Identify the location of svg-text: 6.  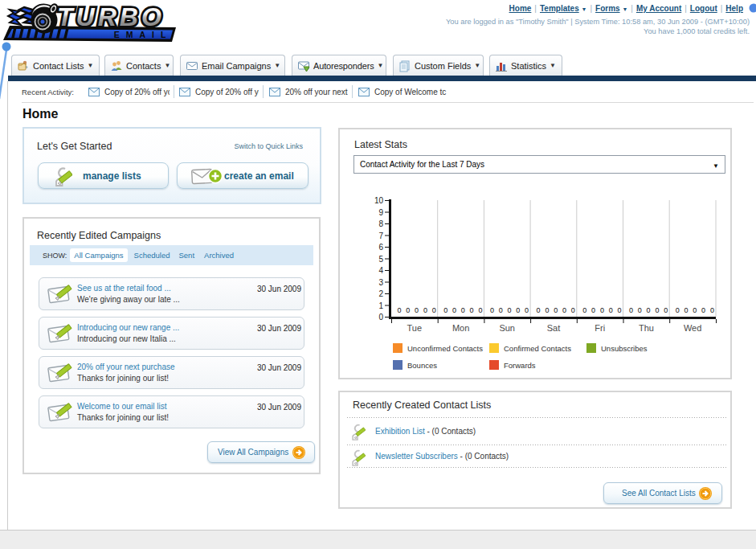
(381, 248).